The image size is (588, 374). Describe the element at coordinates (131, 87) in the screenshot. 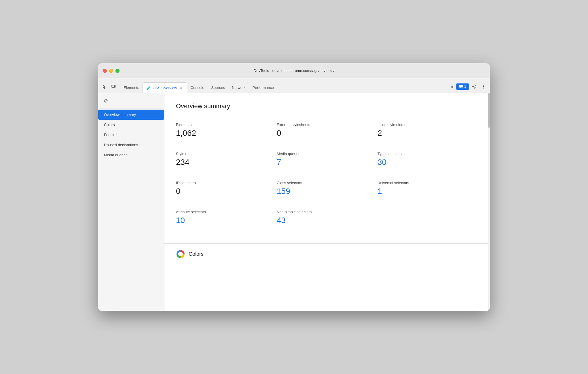

I see `tab-elements-label: Elements` at that location.